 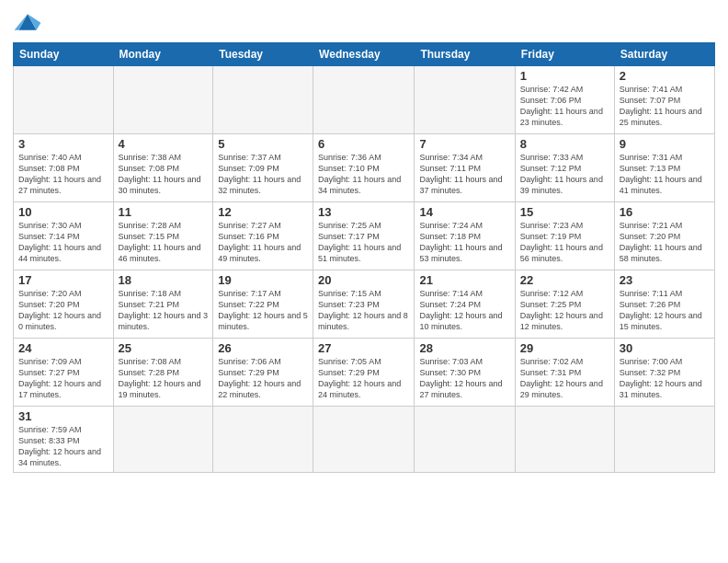 What do you see at coordinates (564, 144) in the screenshot?
I see `day-number: 8` at bounding box center [564, 144].